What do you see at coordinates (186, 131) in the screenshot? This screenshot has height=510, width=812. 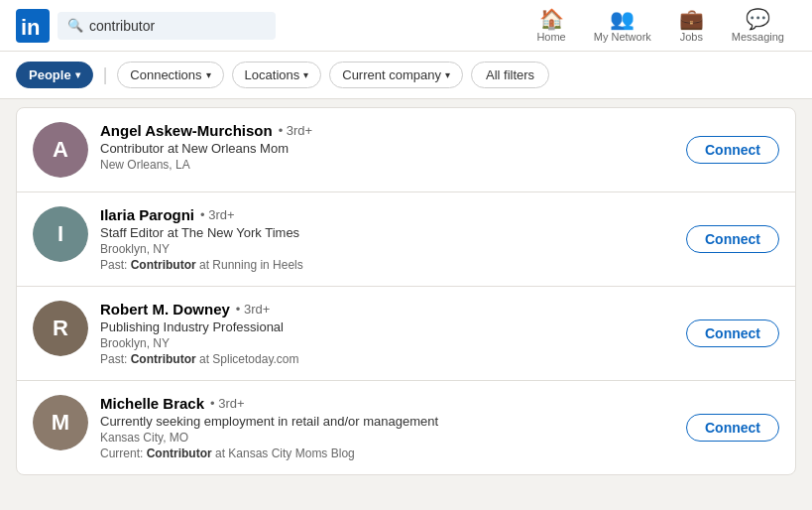 I see `person-name: Angel Askew-Murchison` at bounding box center [186, 131].